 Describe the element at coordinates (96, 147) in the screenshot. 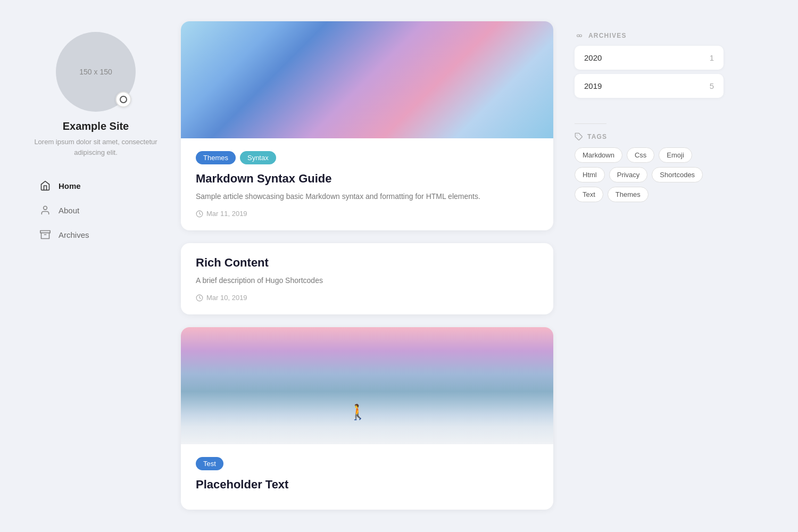

I see `site-description: Lorem ipsum dolor sit amet, consectetur …` at that location.